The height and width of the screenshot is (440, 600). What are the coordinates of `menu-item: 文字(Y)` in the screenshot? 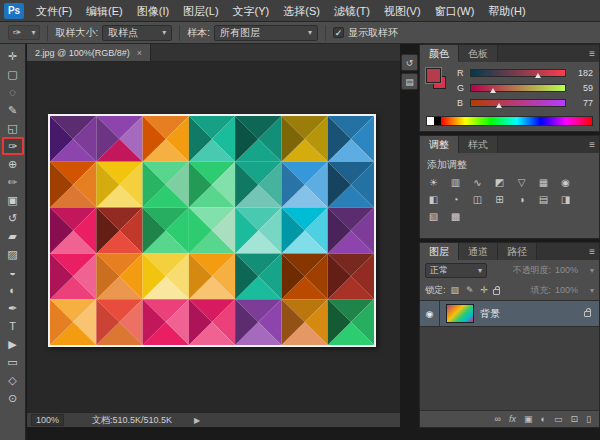 It's located at (252, 11).